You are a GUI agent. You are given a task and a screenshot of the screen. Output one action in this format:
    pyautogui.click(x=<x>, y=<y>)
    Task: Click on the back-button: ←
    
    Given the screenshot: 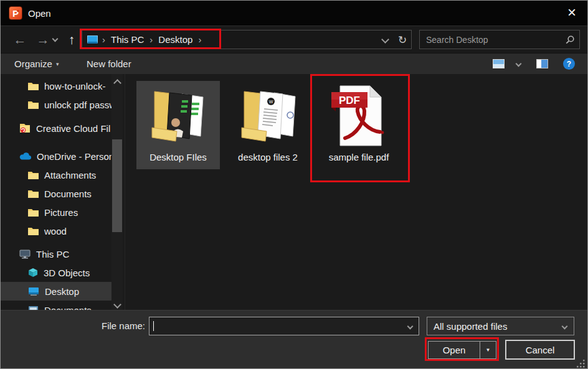 What is the action you would take?
    pyautogui.click(x=20, y=40)
    